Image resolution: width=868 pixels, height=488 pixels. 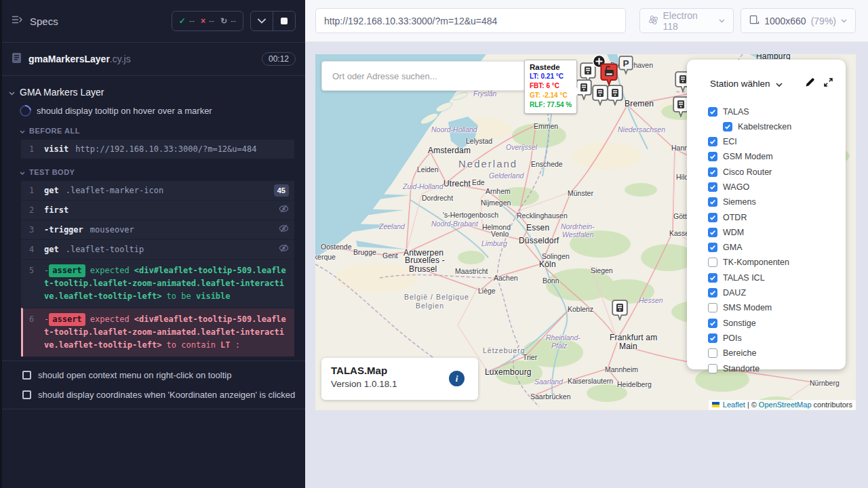 What do you see at coordinates (580, 193) in the screenshot?
I see `map-label: Münster` at bounding box center [580, 193].